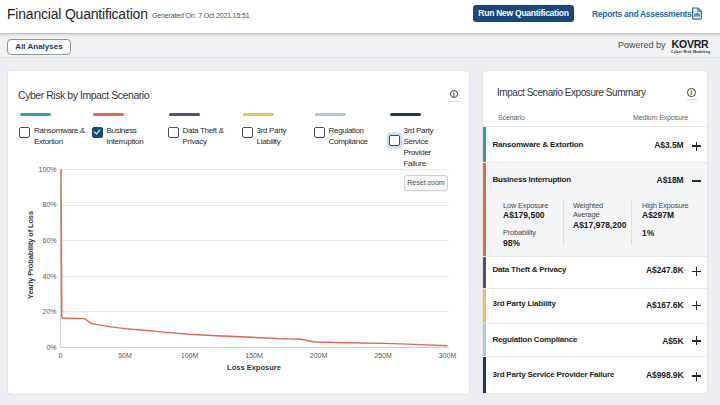 The width and height of the screenshot is (720, 405). Describe the element at coordinates (125, 356) in the screenshot. I see `svg-text: 50M` at that location.